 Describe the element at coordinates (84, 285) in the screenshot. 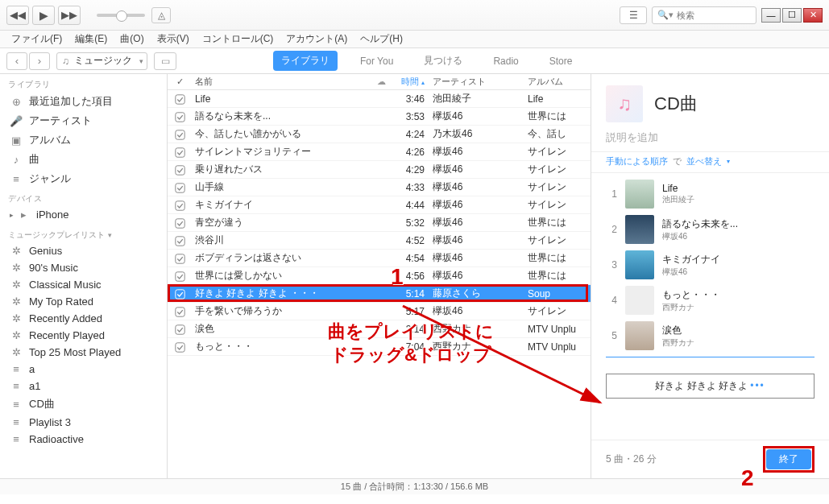

I see `sidebar-item: ✲Classical Music` at that location.